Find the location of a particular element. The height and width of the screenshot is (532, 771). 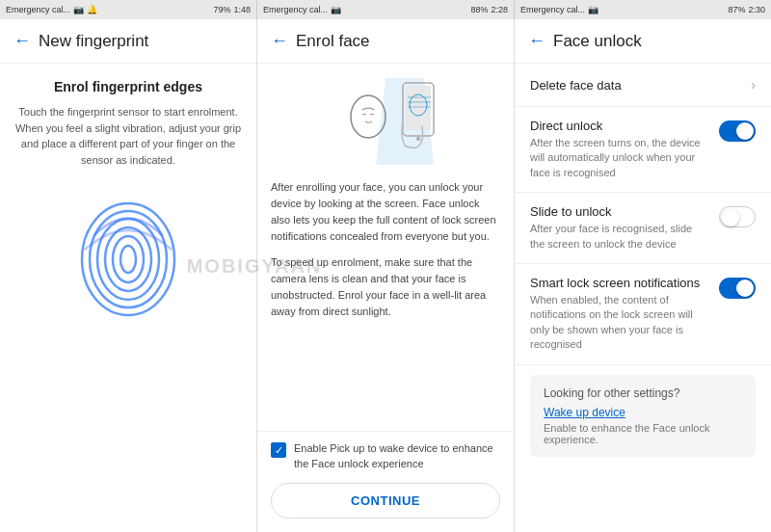

enrol-desc-1: After enrolling your face, you can unloc… is located at coordinates (386, 212).